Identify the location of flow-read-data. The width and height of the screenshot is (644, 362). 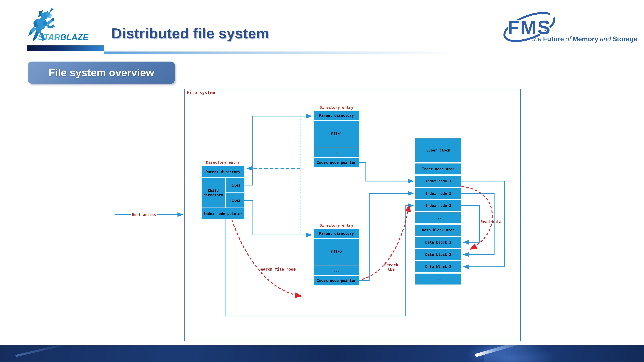
(477, 218).